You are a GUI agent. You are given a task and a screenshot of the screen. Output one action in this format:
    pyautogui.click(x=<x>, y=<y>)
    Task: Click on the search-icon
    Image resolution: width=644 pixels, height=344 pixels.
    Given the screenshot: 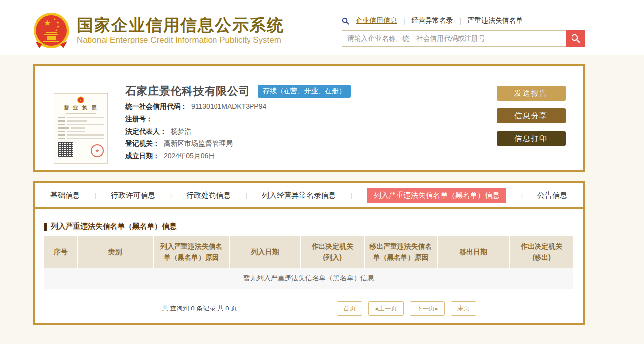 What is the action you would take?
    pyautogui.click(x=575, y=38)
    